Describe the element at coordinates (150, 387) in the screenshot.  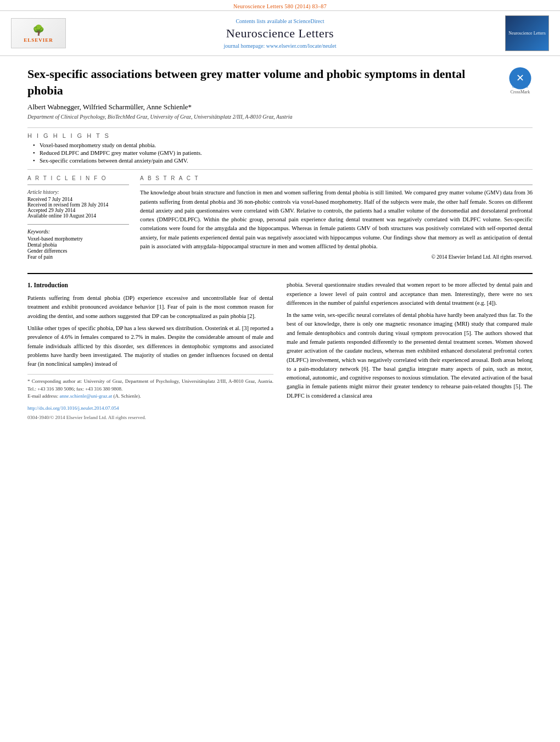
I see `footnotes-section: * Corresponding author at: University of…` at that location.